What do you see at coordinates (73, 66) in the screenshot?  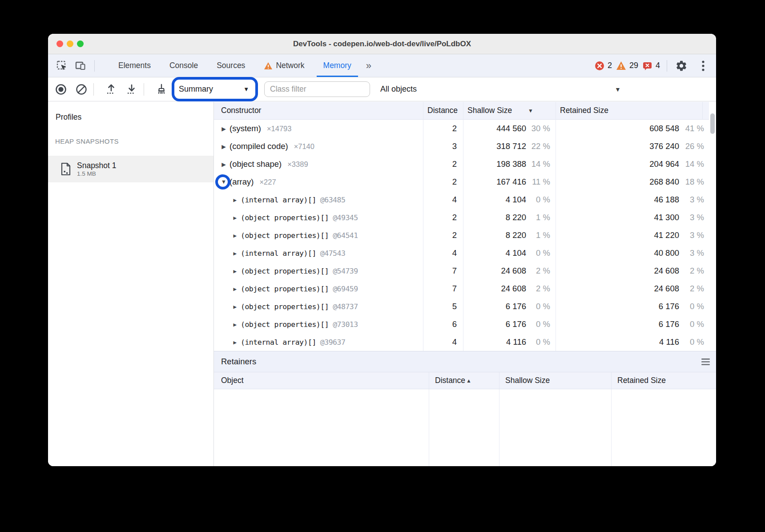 I see `tabbar-left-icons` at bounding box center [73, 66].